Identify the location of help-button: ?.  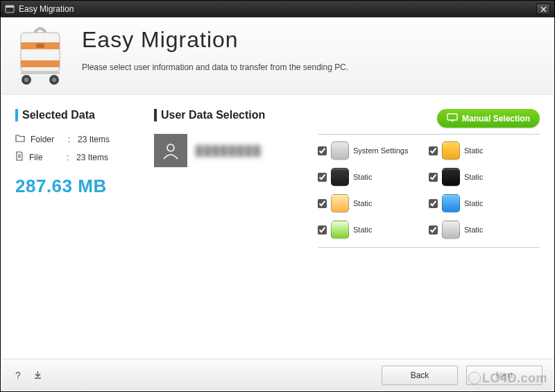
(18, 375).